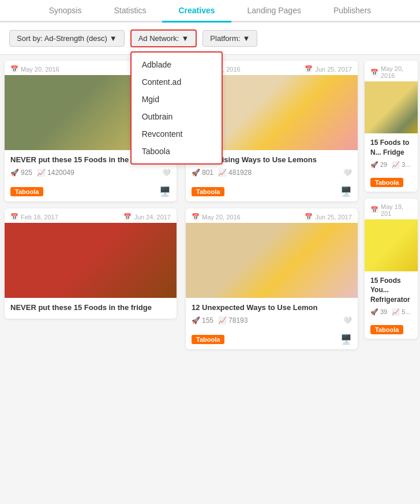 The width and height of the screenshot is (420, 504). I want to click on card-1-1-stat-strength: 🚀 925, so click(21, 173).